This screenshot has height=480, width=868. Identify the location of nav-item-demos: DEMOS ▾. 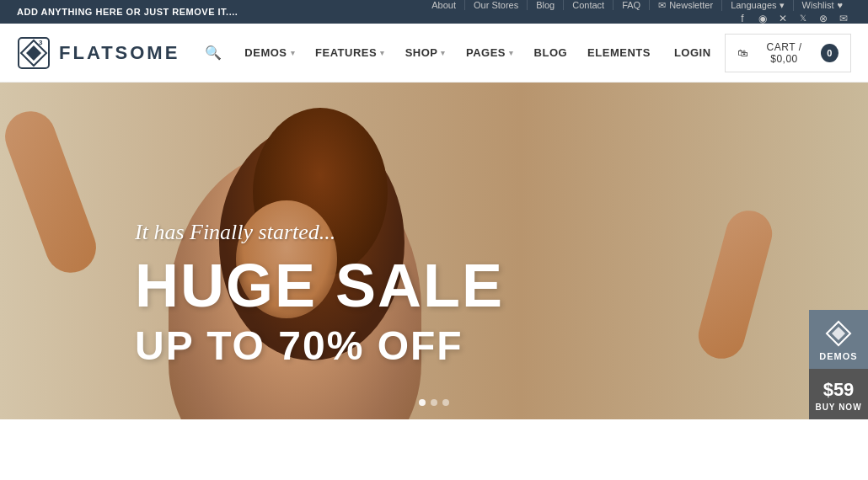
(270, 52).